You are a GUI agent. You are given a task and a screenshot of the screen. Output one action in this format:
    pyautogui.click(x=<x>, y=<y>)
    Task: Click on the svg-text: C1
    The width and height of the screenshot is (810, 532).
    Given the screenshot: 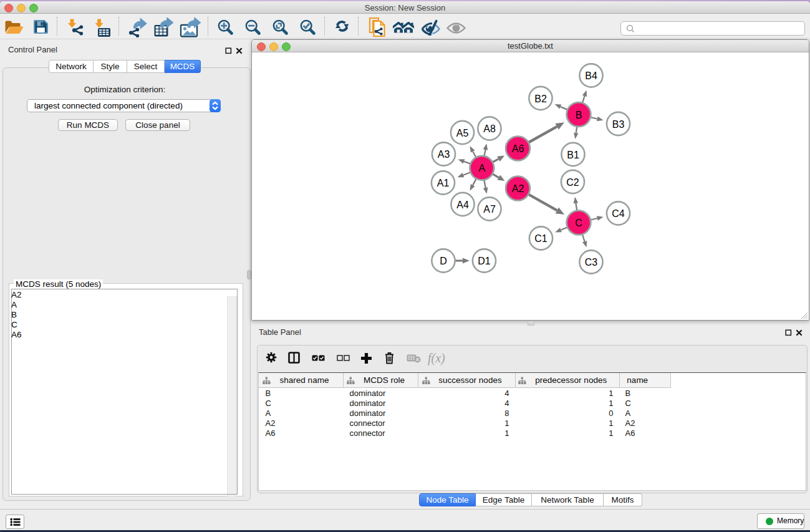 What is the action you would take?
    pyautogui.click(x=541, y=238)
    